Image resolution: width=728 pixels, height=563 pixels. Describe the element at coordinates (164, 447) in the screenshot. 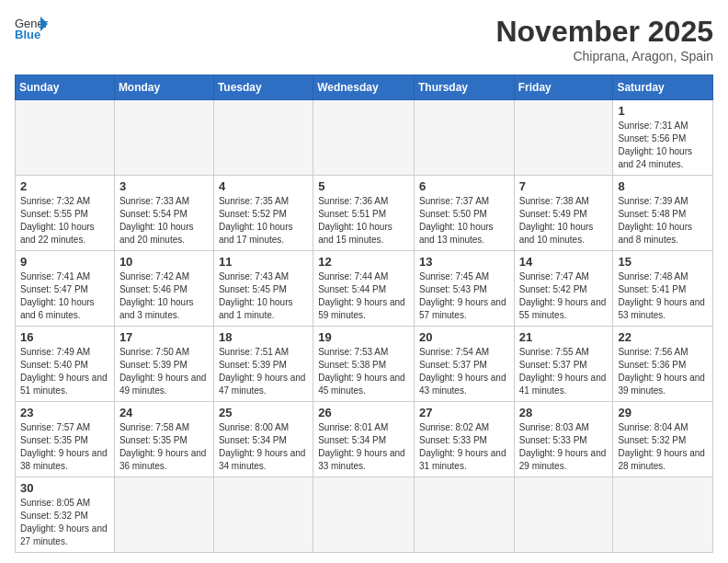

I see `cell-info: Sunrise: 7:58 AM Sunset: 5:35 PM Dayligh…` at that location.